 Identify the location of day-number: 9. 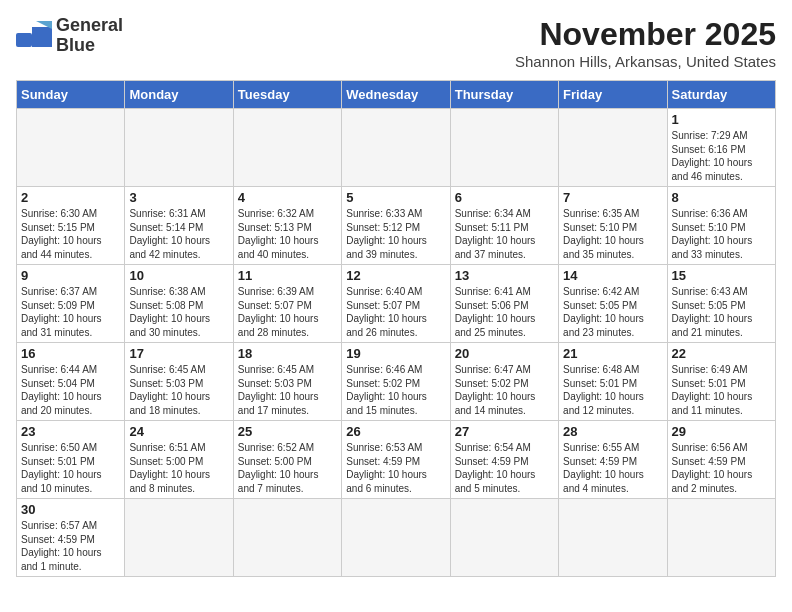
(70, 276).